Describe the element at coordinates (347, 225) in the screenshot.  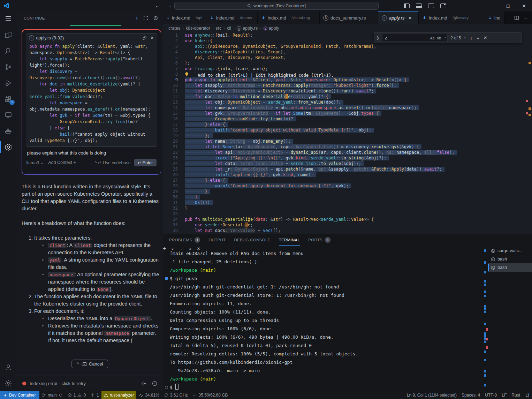
I see `code-line-35: 35 use serde::Deserialize;` at that location.